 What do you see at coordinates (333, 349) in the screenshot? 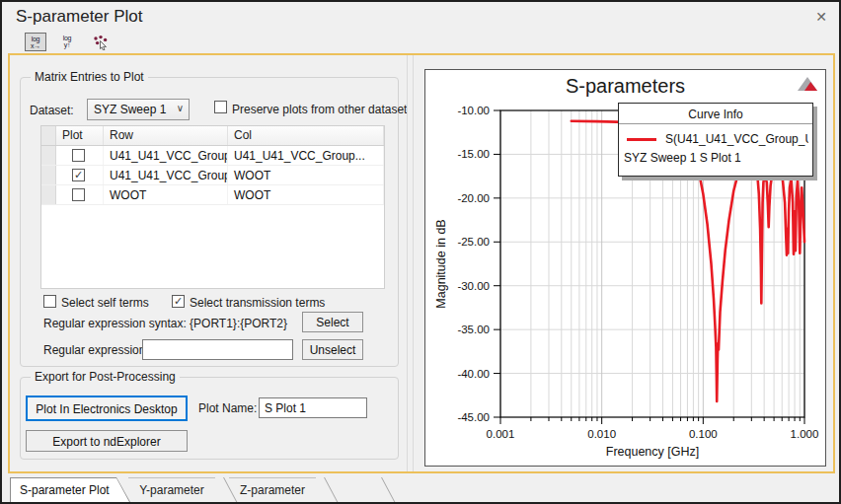
I see `unselect-button: Unselect` at bounding box center [333, 349].